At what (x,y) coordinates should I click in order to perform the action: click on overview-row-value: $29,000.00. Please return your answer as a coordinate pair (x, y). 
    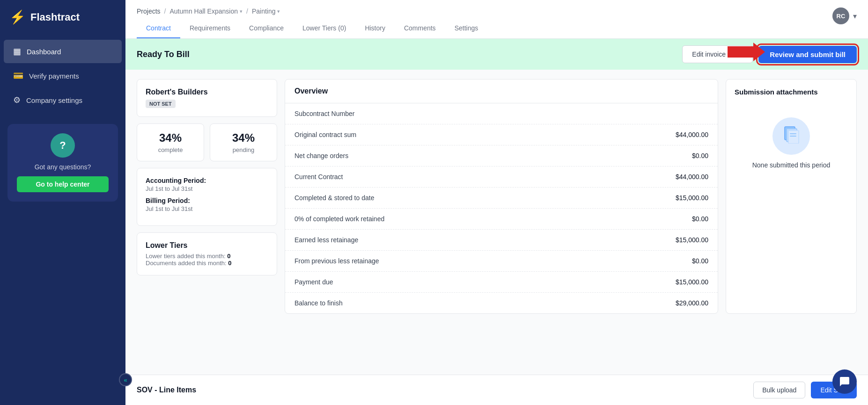
    Looking at the image, I should click on (692, 303).